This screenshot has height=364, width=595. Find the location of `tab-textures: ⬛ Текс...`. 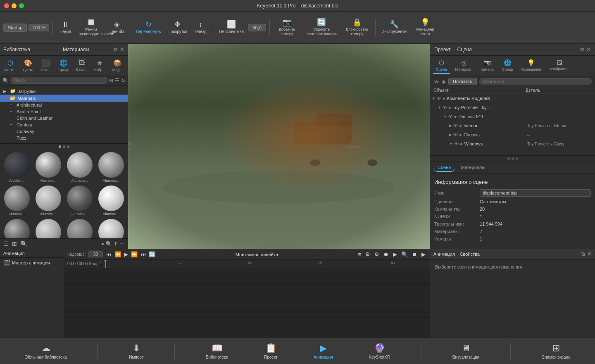

tab-textures: ⬛ Текс... is located at coordinates (46, 65).